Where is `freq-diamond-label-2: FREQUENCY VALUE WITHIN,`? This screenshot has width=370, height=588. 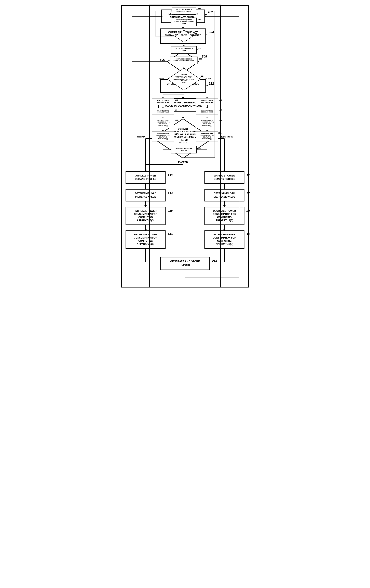 freq-diamond-label-2: FREQUENCY VALUE WITHIN, is located at coordinates (183, 132).